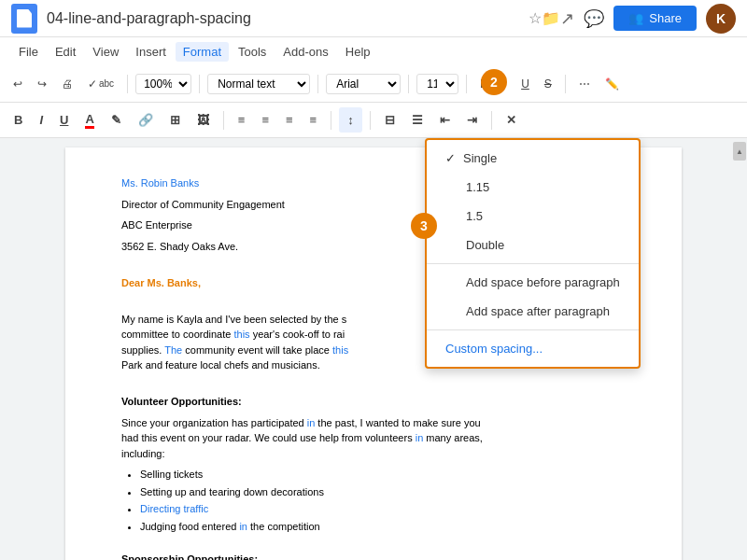 Image resolution: width=747 pixels, height=560 pixels. What do you see at coordinates (478, 187) in the screenshot?
I see `spacing-115-label: 1.15` at bounding box center [478, 187].